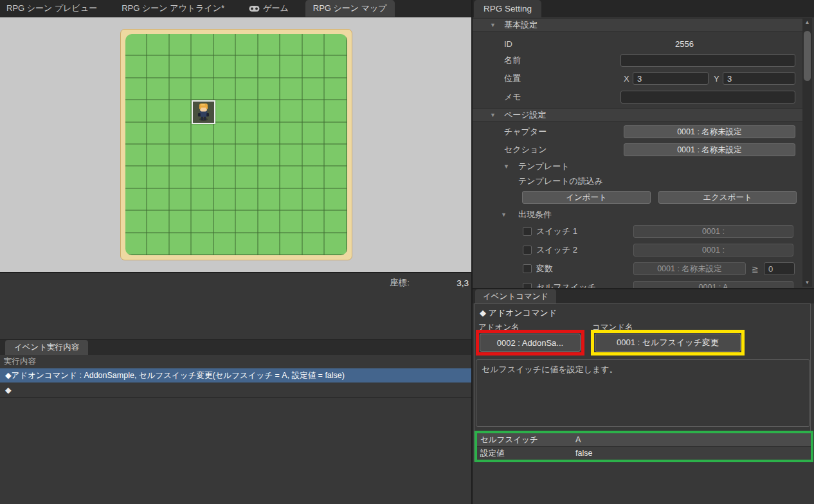 The image size is (814, 504). What do you see at coordinates (535, 215) in the screenshot?
I see `conditions-title: 出現条件` at bounding box center [535, 215].